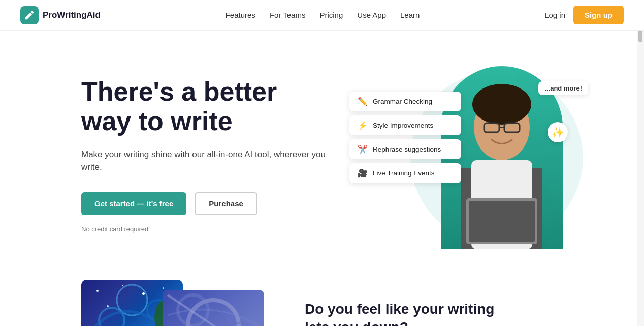  What do you see at coordinates (323, 15) in the screenshot?
I see `nav-links: Features For Teams Pricing Use App Learn` at bounding box center [323, 15].